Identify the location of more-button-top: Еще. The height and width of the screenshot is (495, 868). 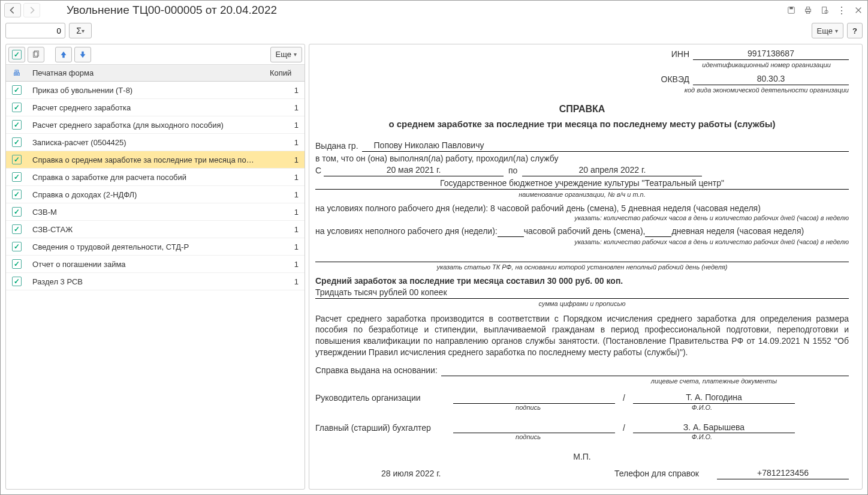
(827, 31).